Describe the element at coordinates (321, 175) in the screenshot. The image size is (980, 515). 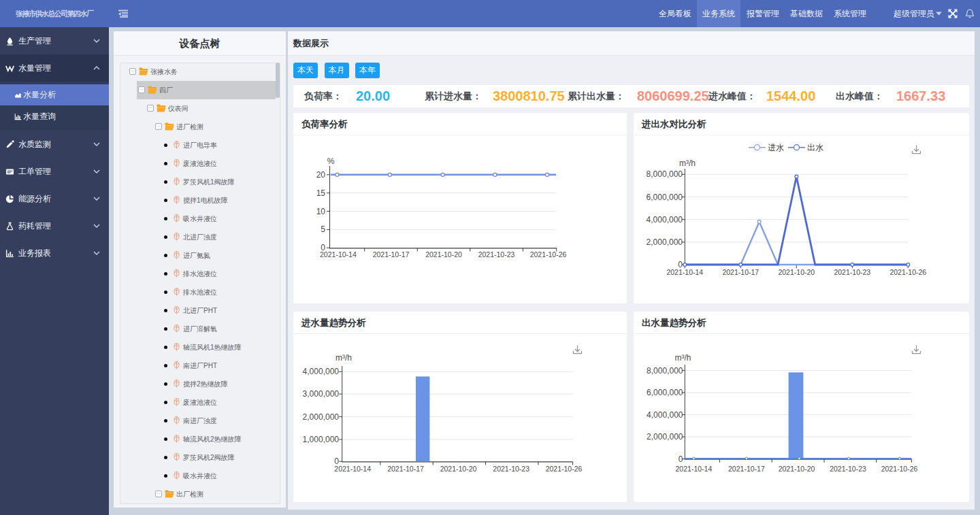
I see `svg-text: 20` at that location.